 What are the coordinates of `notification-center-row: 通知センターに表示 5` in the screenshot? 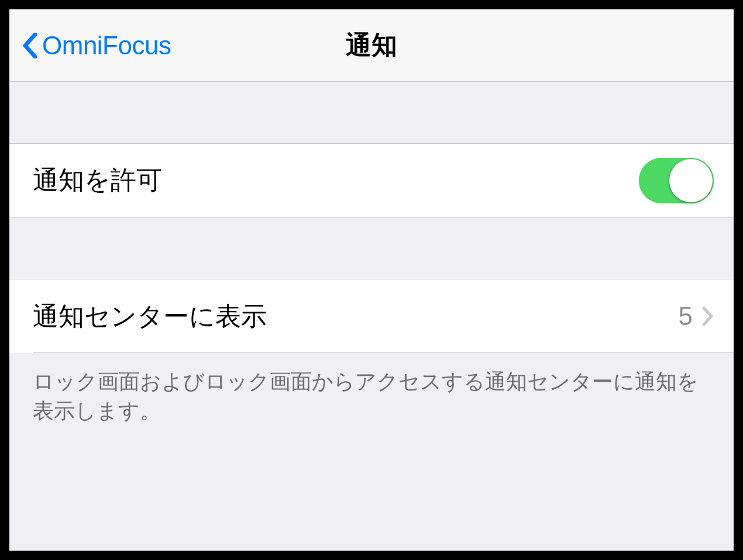 It's located at (372, 316).